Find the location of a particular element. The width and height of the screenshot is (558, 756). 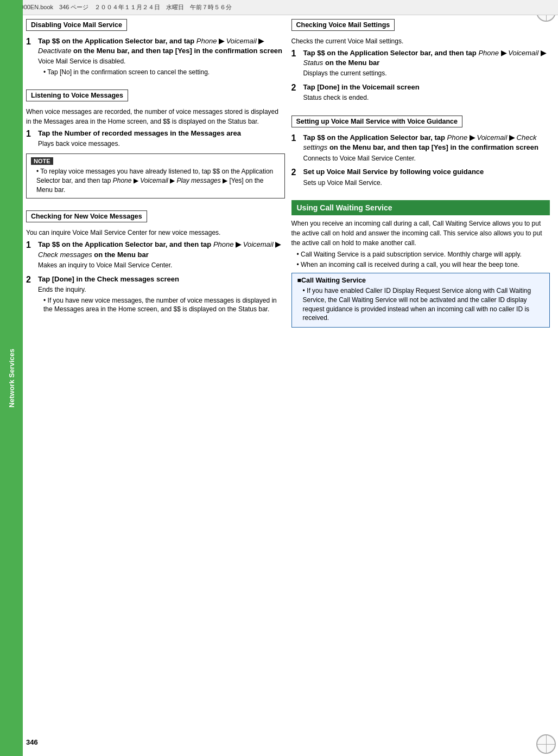

header-bar: 00M1000EN.book 346 ページ ２００４年１１月２４日 水曜日 午… is located at coordinates (279, 8).